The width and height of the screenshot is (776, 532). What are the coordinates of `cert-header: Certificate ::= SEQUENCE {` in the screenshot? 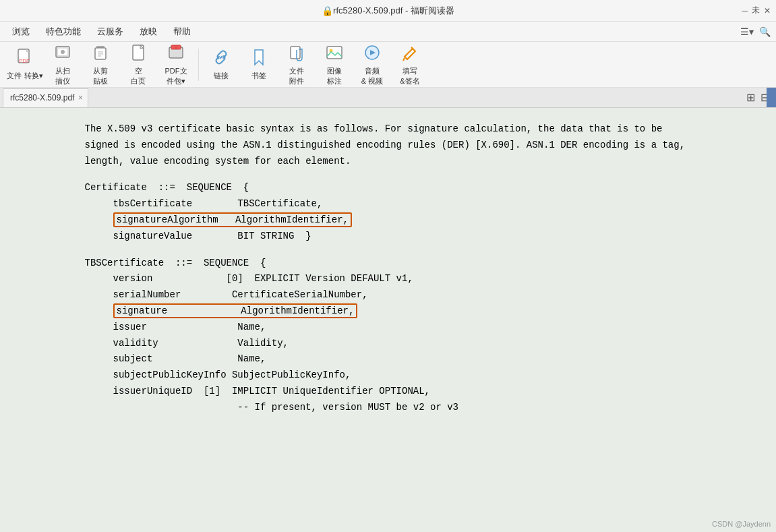 It's located at (388, 188).